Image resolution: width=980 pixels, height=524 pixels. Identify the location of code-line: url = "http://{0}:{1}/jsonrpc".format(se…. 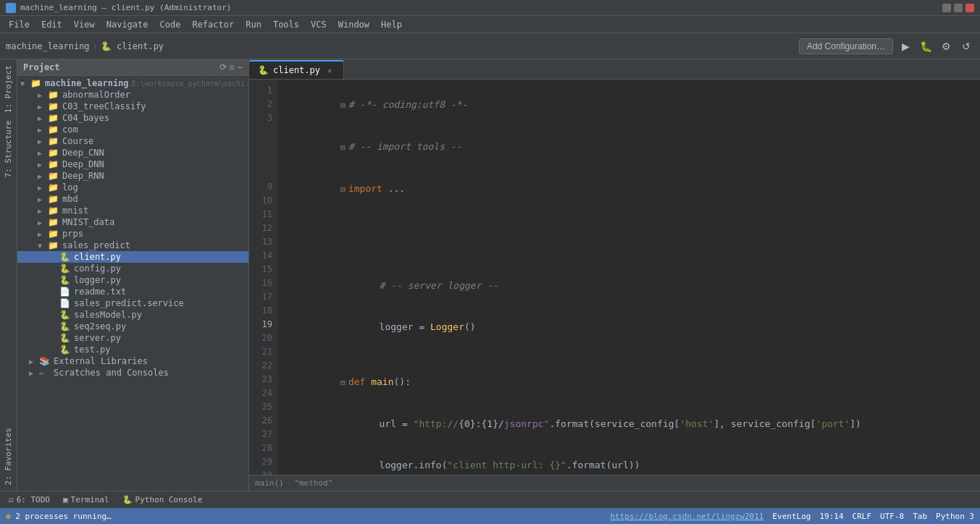
(629, 424).